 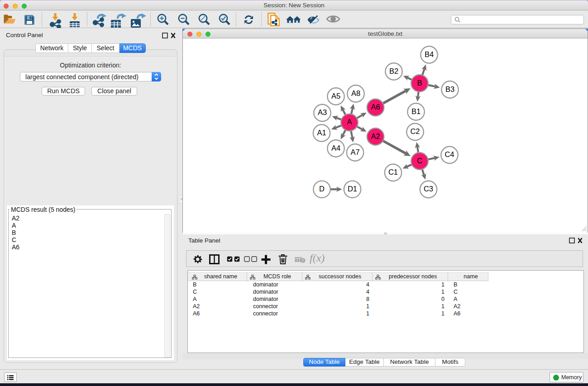 What do you see at coordinates (321, 133) in the screenshot?
I see `svg-text: A1` at bounding box center [321, 133].